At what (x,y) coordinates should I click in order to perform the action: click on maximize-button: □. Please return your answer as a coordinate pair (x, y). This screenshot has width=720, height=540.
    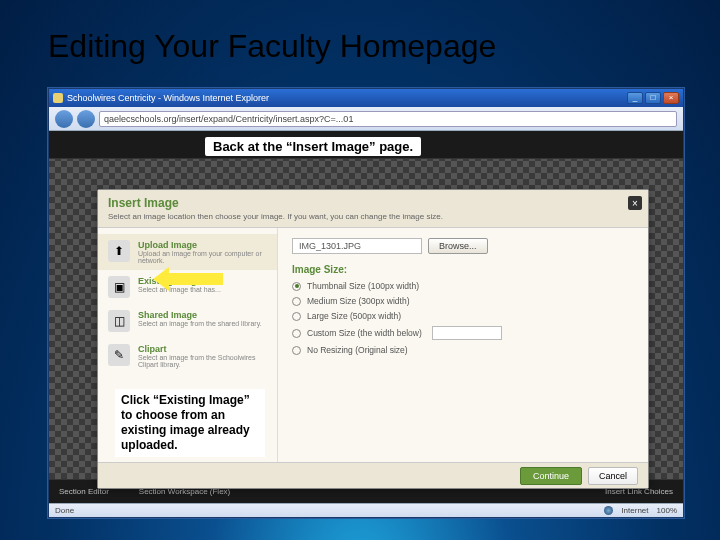
    Looking at the image, I should click on (653, 98).